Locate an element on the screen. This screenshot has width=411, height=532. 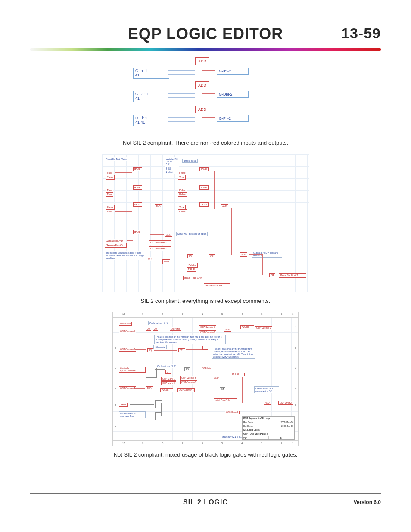
titleblock-line1: EQP Regress 4b-SIL Logic is located at coordinates (268, 419).